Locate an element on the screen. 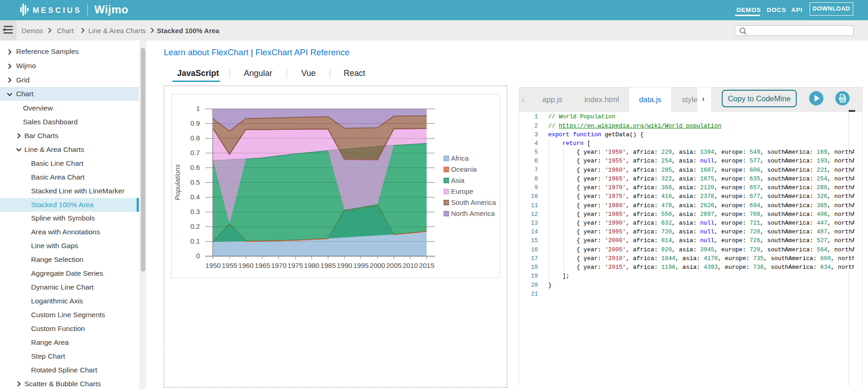  svg-text: ZIP is located at coordinates (843, 99).